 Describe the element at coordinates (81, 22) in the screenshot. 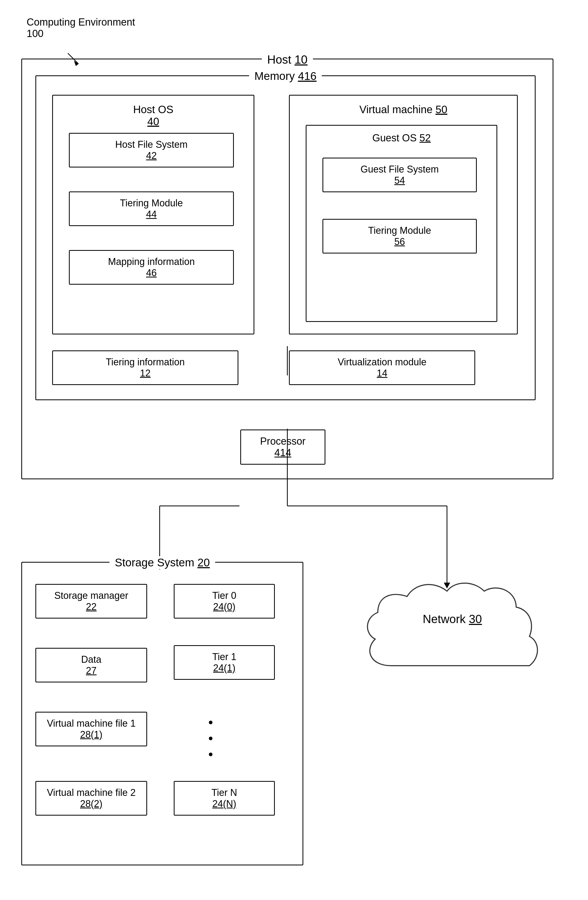

I see `computing-env-label: Computing Environment` at that location.